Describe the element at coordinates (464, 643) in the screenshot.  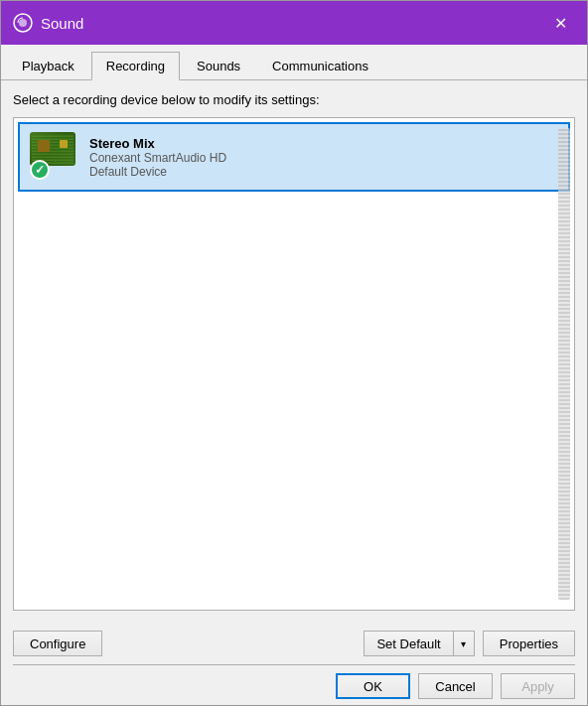
I see `set-default-dropdown-button: ▾` at that location.